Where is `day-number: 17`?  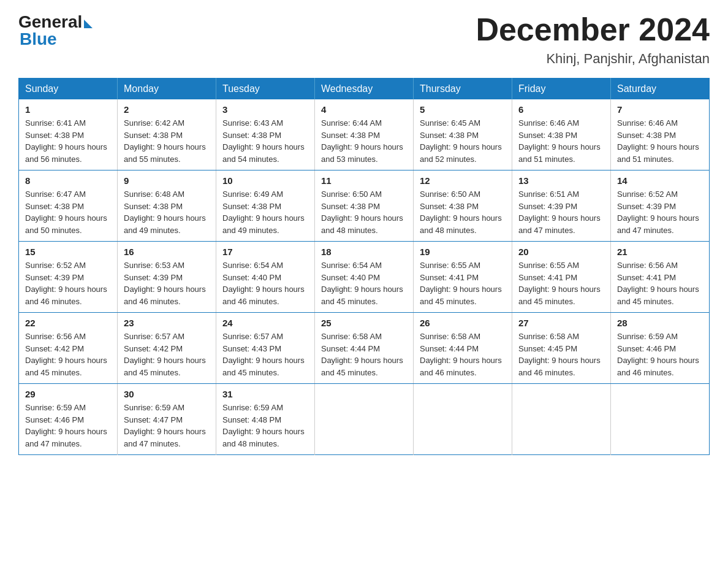
day-number: 17 is located at coordinates (265, 251).